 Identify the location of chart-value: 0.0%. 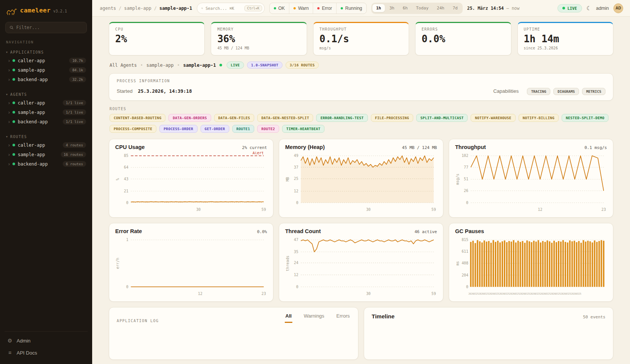
(262, 232).